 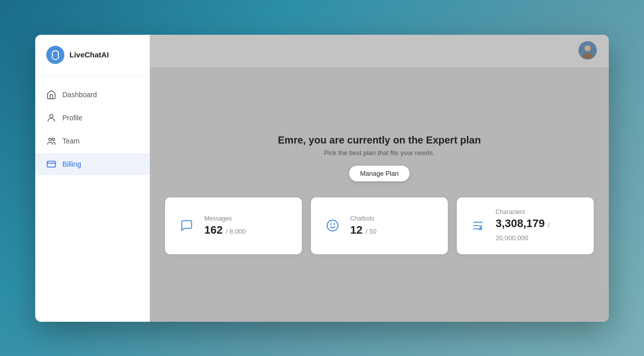 I want to click on chatbots-label: Chatbots, so click(x=363, y=219).